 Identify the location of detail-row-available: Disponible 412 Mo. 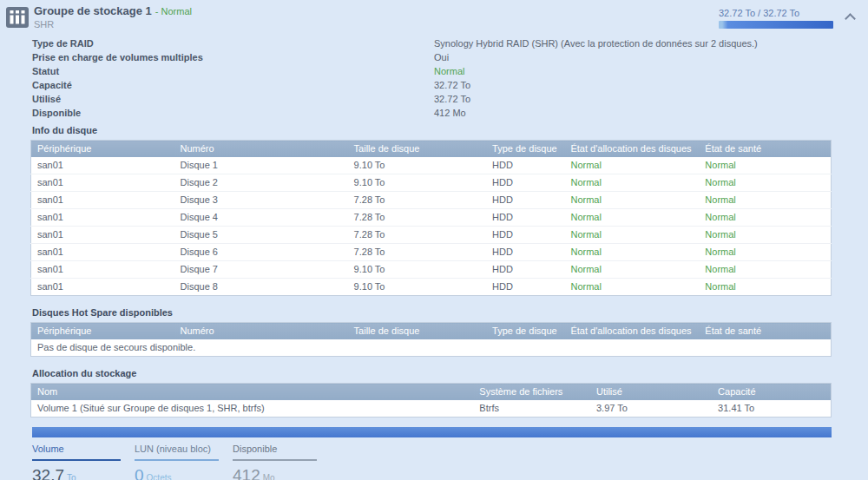
(450, 113).